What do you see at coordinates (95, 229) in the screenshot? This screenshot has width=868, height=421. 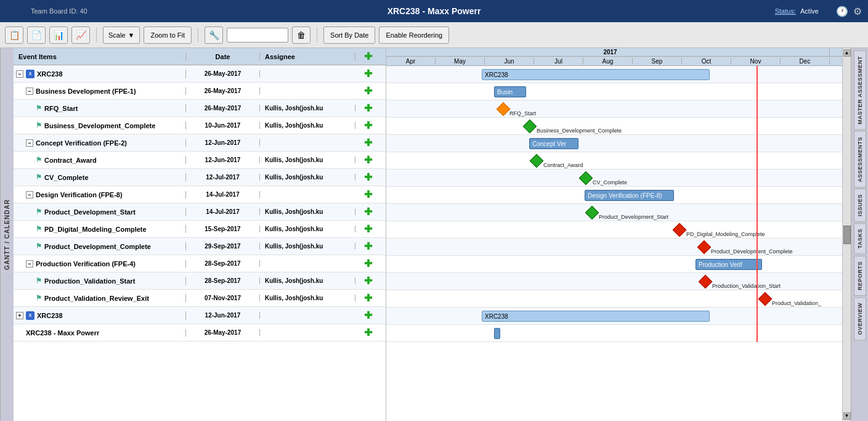 I see `row-name-9: PD_Digital_Modeling_Complete` at bounding box center [95, 229].